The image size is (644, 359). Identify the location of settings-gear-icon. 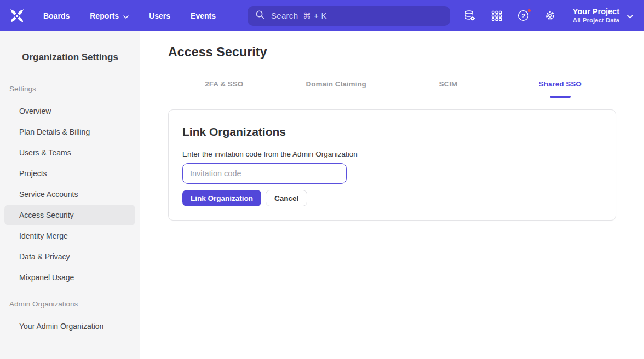
(550, 16).